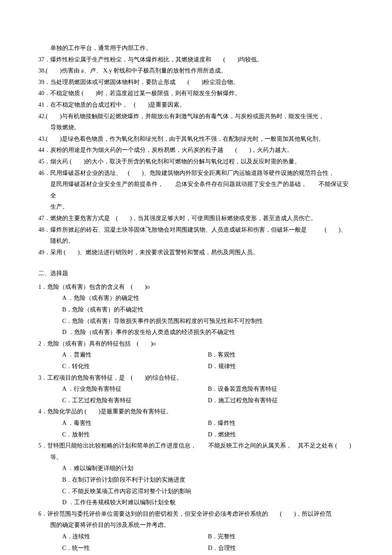 This screenshot has width=392, height=555. Describe the element at coordinates (196, 468) in the screenshot. I see `q5-option-a: A ．难以编制更详细的计划` at that location.